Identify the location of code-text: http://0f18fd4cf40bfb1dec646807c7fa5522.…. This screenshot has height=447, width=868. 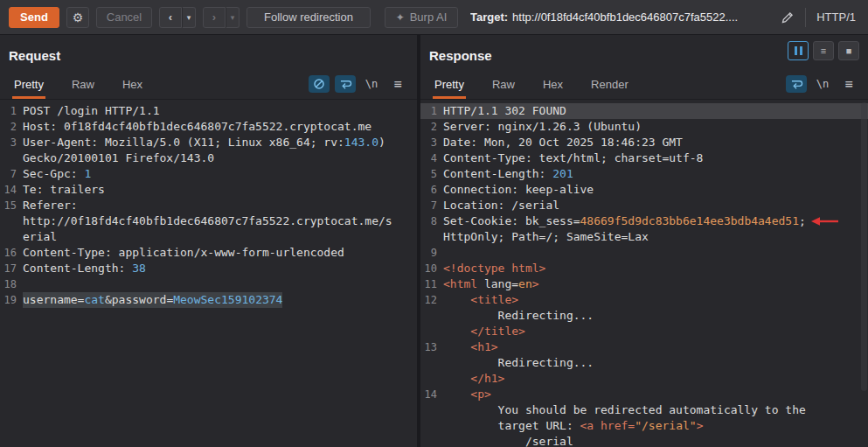
(208, 221).